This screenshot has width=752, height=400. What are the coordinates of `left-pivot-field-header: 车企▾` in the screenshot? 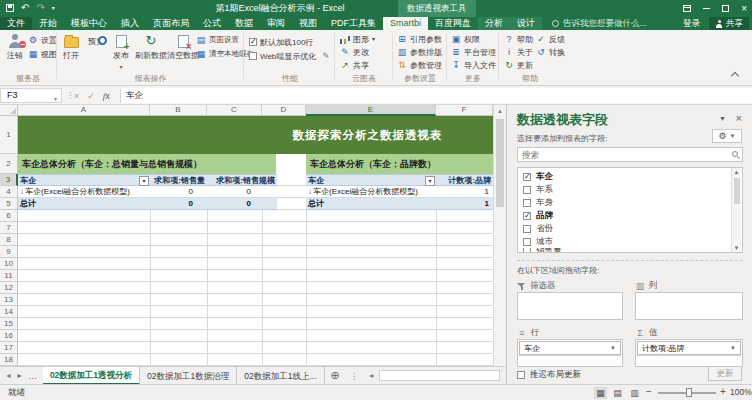 It's located at (84, 180).